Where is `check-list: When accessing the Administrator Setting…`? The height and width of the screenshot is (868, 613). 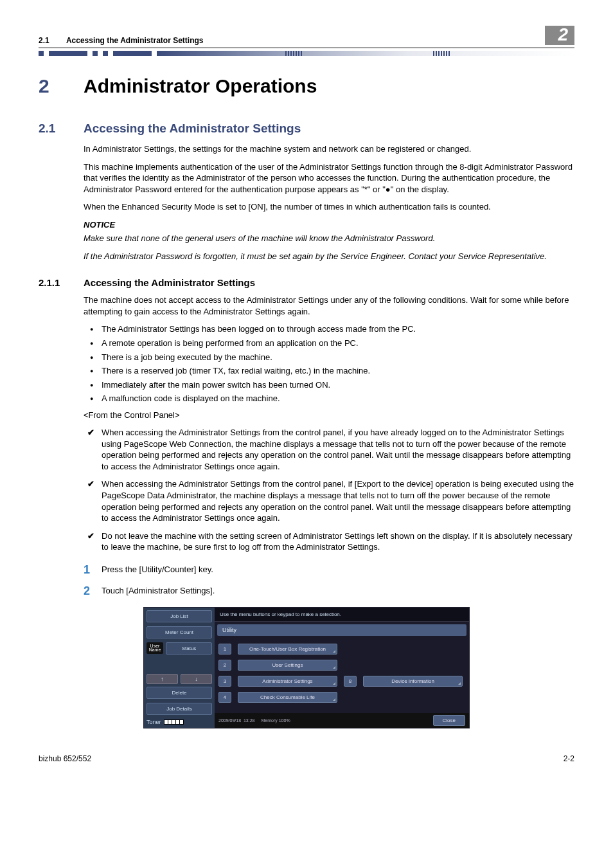
check-list: When accessing the Administrator Setting… is located at coordinates (329, 490).